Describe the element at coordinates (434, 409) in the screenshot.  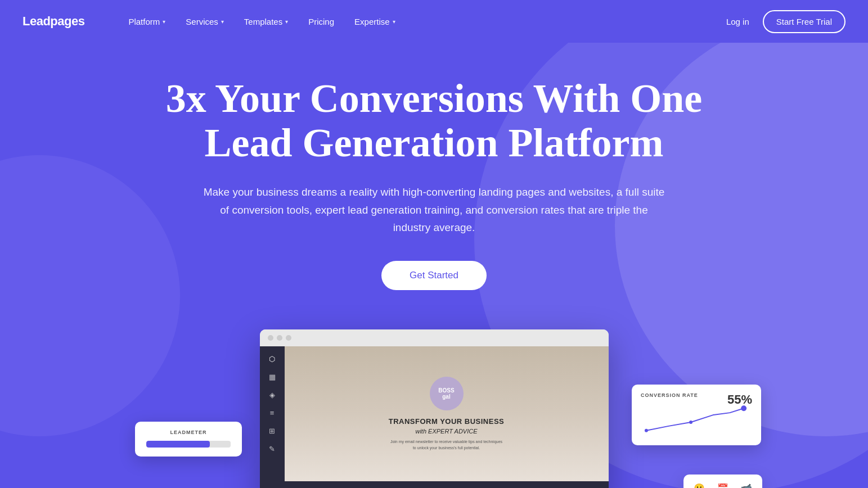
I see `browser-mockup: ⬡ ▦ ◈ ≡ ⊞ ✎ BOSS gal TRANSFORM YOUR BUSI…` at that location.